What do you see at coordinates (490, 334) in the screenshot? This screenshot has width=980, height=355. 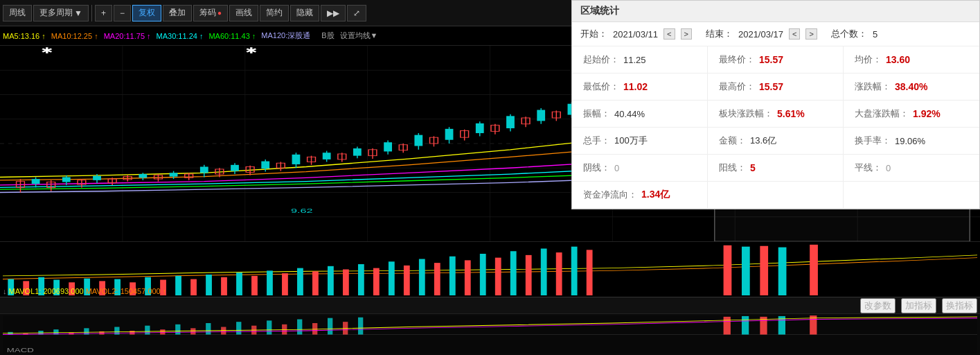 I see `macd-svg: MACD` at bounding box center [490, 334].